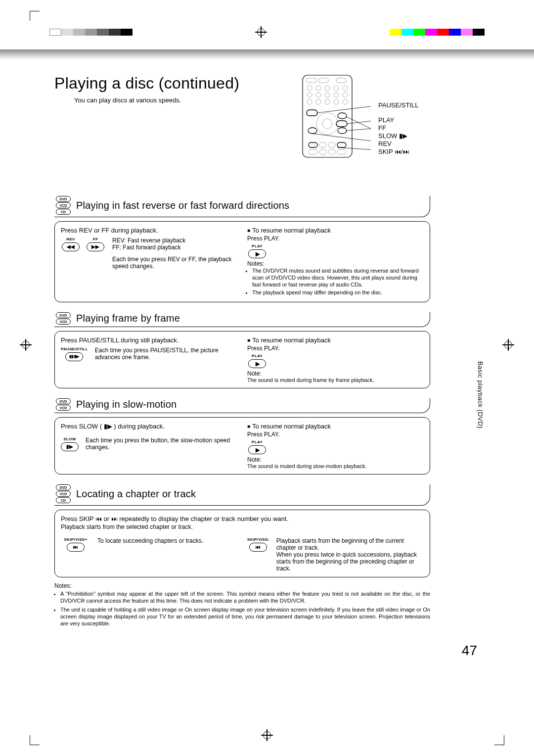  What do you see at coordinates (175, 240) in the screenshot?
I see `def-rev: REV: Fast reverse playback` at bounding box center [175, 240].